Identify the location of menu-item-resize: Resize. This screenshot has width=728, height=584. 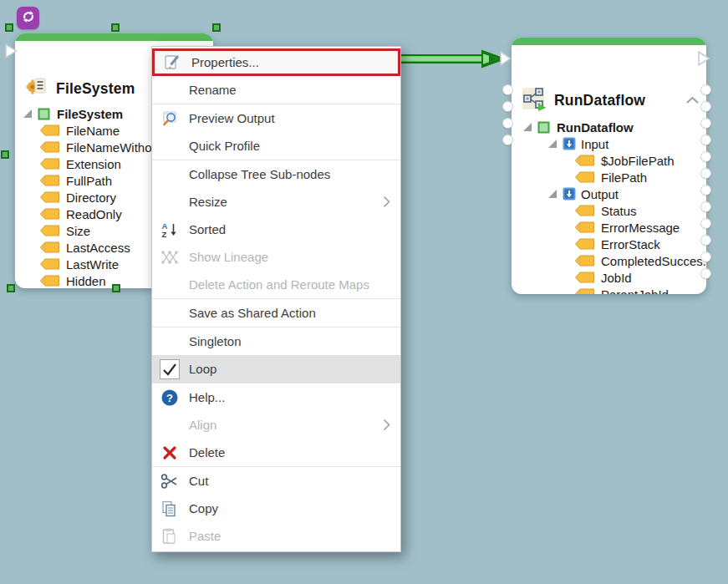
(276, 202).